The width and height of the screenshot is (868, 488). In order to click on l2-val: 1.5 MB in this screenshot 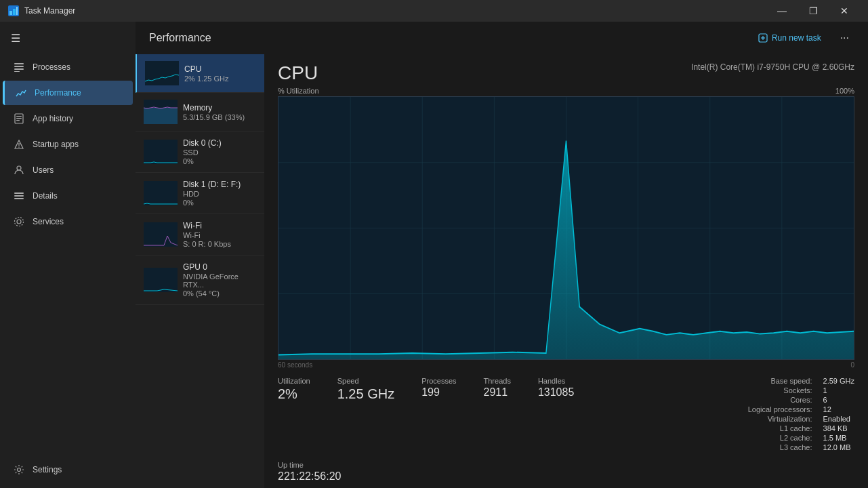, I will do `click(839, 438)`.